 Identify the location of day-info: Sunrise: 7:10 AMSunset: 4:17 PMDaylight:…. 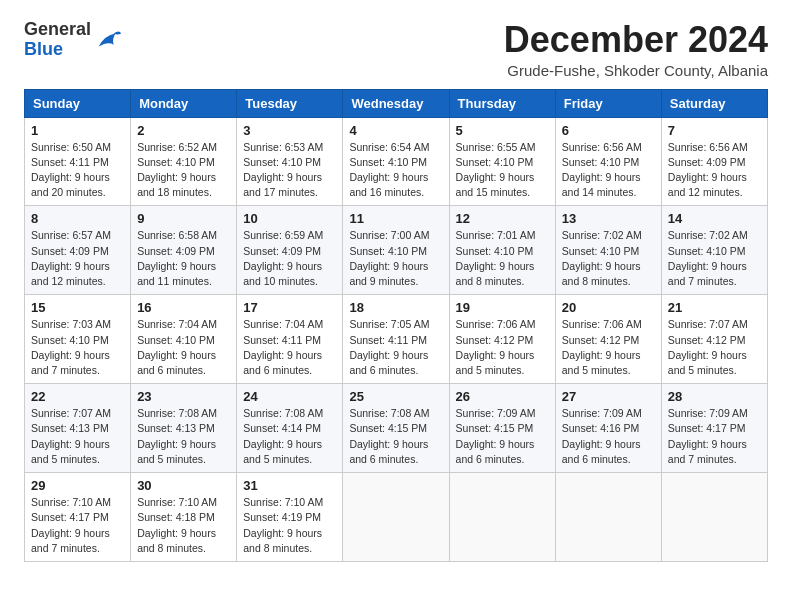
(78, 526).